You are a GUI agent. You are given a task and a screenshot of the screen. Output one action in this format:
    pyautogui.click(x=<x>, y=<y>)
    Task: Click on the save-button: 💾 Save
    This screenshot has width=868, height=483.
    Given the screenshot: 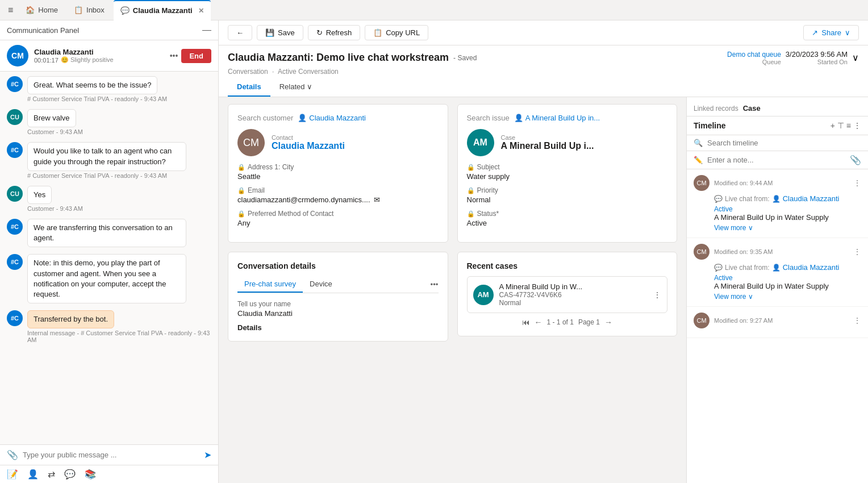 What is the action you would take?
    pyautogui.click(x=280, y=33)
    